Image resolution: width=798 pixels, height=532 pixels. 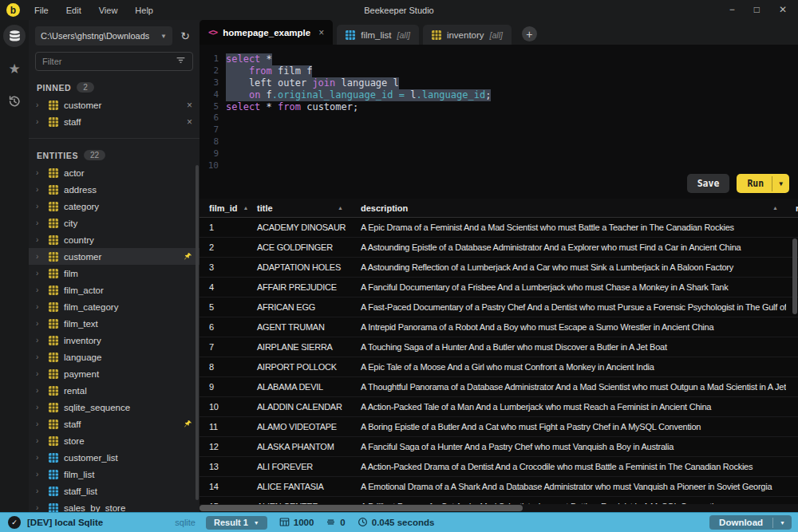 I want to click on cell: A Touching Saga of a Hunter And a Butler…, so click(x=568, y=347).